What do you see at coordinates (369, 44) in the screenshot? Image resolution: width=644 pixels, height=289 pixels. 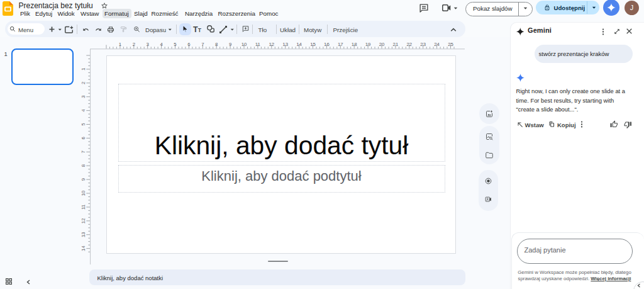 I see `svg-text: 19` at bounding box center [369, 44].